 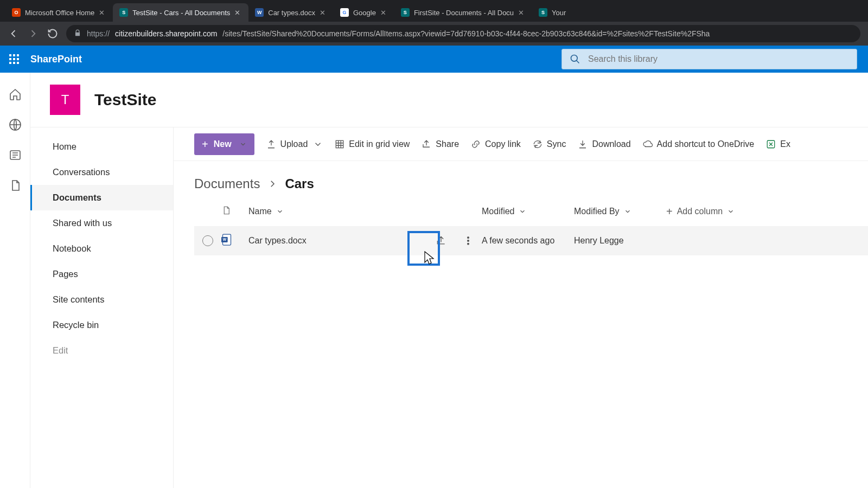 I want to click on download-label: Download, so click(x=611, y=144).